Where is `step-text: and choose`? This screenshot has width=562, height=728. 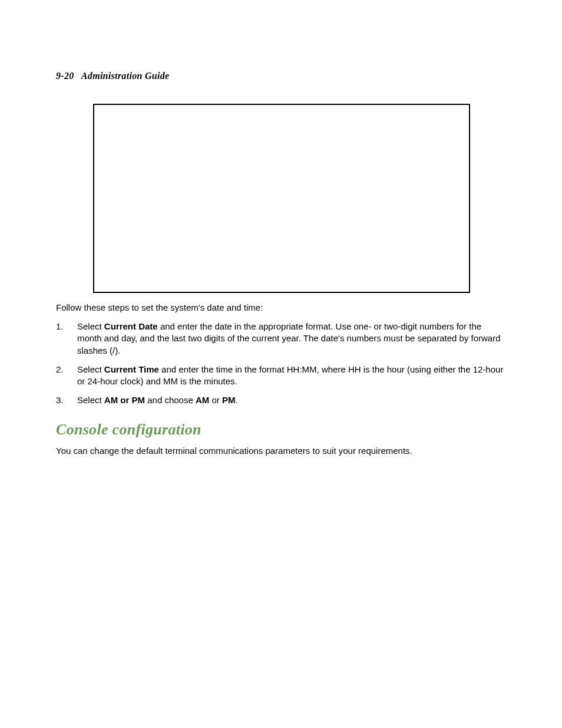
step-text: and choose is located at coordinates (170, 400).